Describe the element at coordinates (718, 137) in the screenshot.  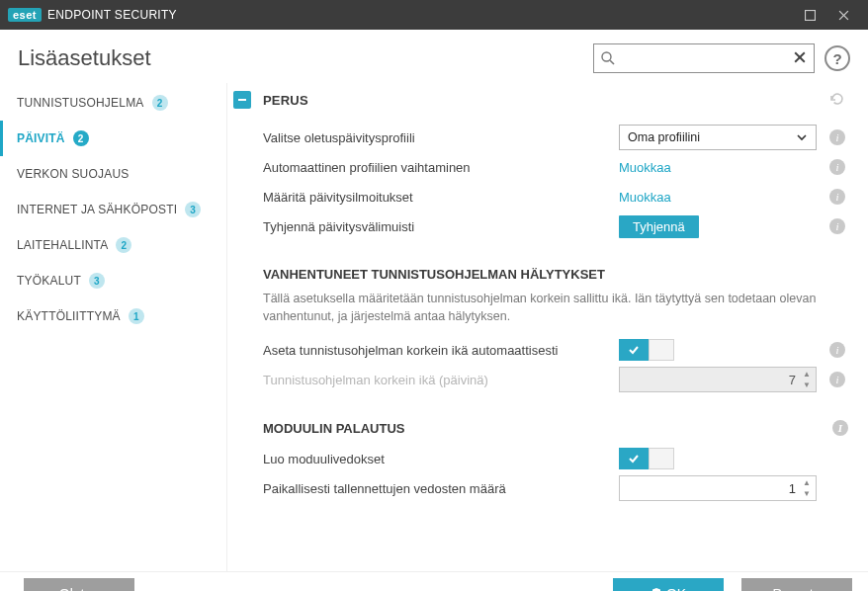
I see `default-profile-select: Oma profiilini` at that location.